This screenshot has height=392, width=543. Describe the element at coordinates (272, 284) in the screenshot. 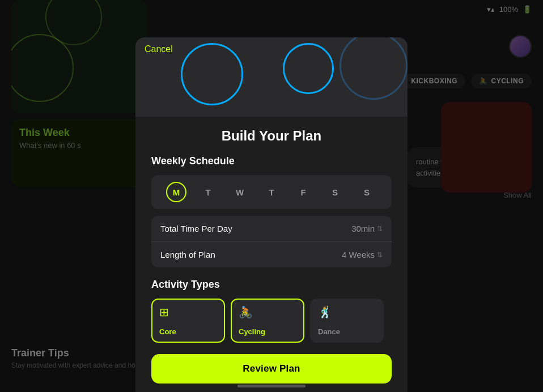

I see `activity-types-title: Activity Types` at that location.